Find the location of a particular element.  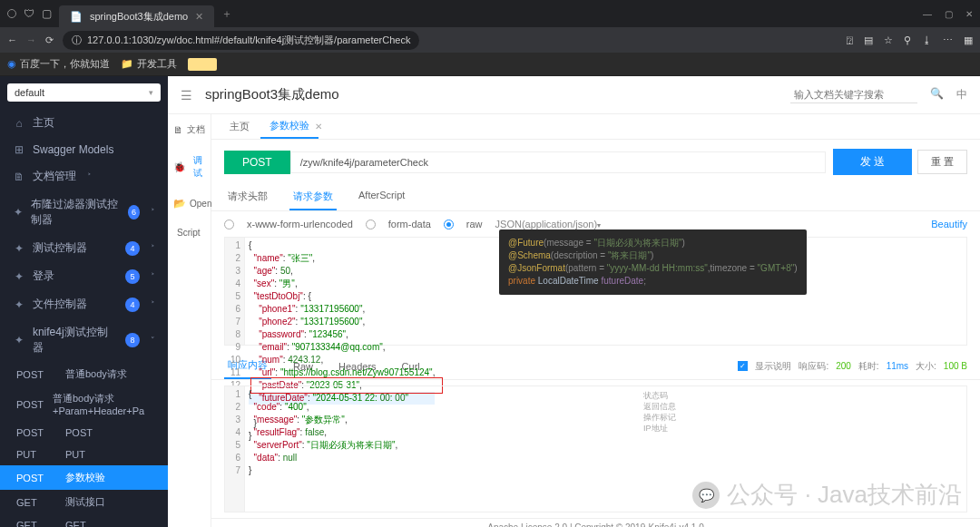

square-icon: ▢ is located at coordinates (47, 14).